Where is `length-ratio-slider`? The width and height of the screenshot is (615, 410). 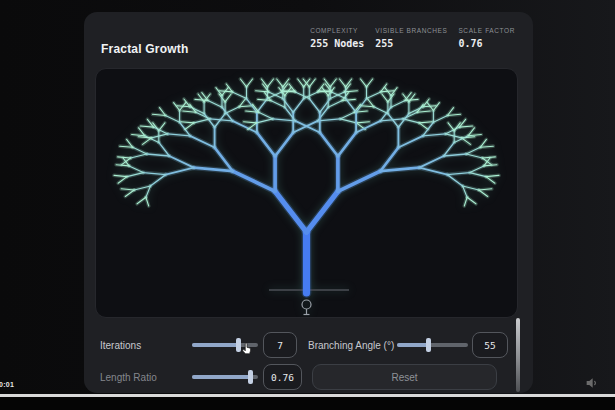
length-ratio-slider is located at coordinates (225, 377).